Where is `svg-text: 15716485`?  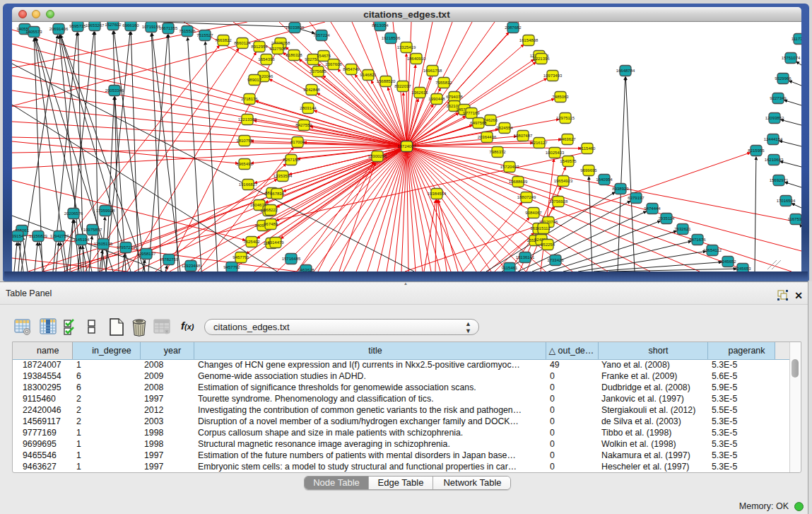 svg-text: 15716485 is located at coordinates (291, 259).